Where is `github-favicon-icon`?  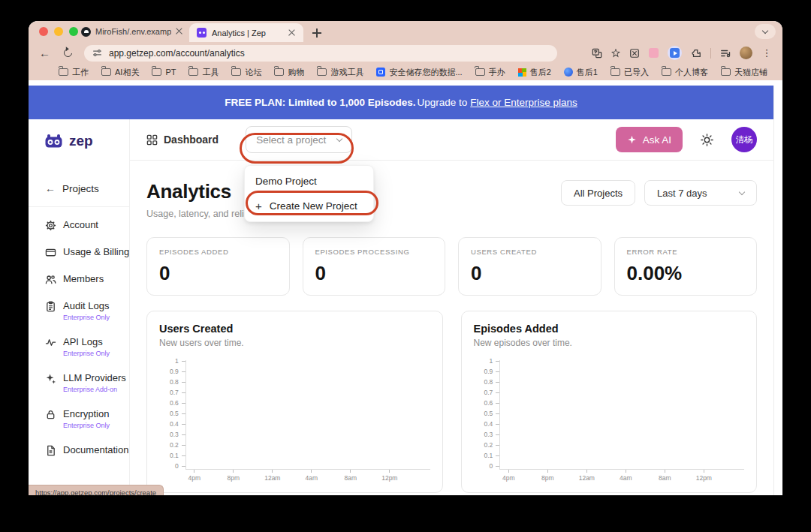
github-favicon-icon is located at coordinates (86, 32).